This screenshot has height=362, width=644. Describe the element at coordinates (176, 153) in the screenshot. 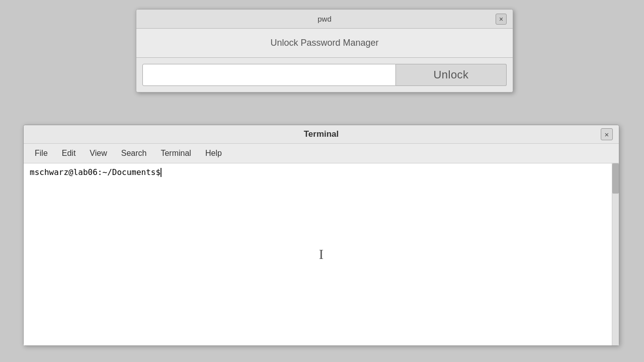

I see `menu-terminal: Terminal` at that location.